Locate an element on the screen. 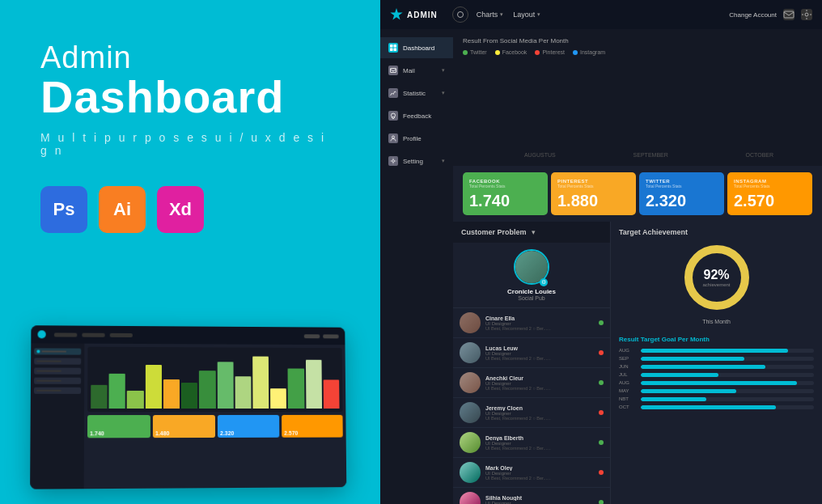  sidebar-item-statistic: Statistic ▾ is located at coordinates (417, 93).